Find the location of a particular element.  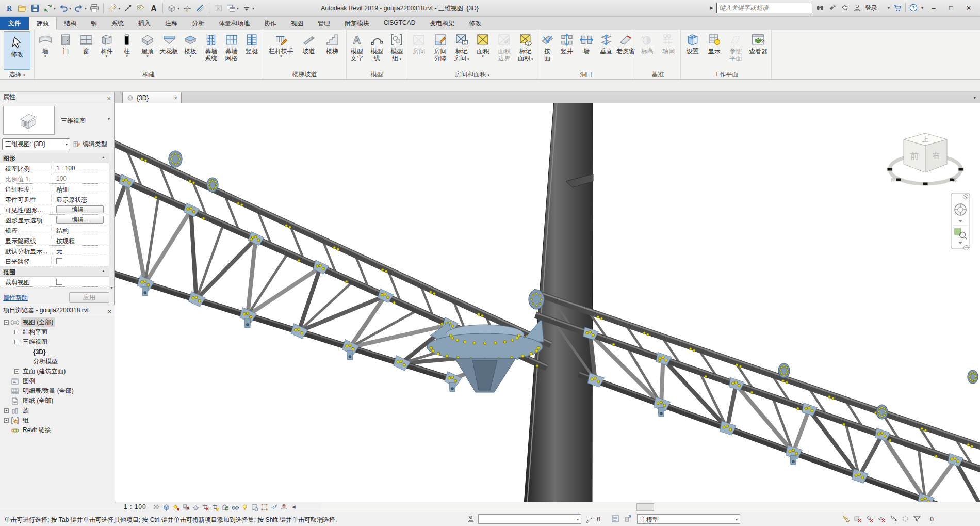

prop-value: 显示原状态 is located at coordinates (81, 199).